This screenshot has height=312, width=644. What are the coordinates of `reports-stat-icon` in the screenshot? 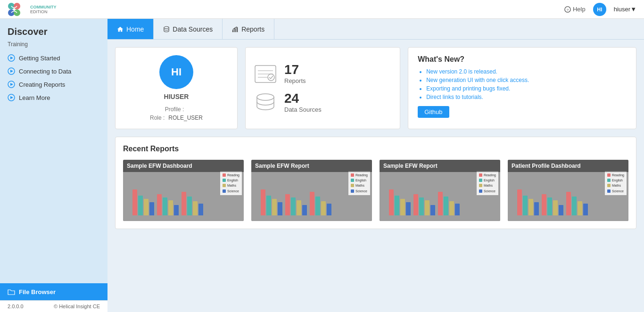 It's located at (265, 74).